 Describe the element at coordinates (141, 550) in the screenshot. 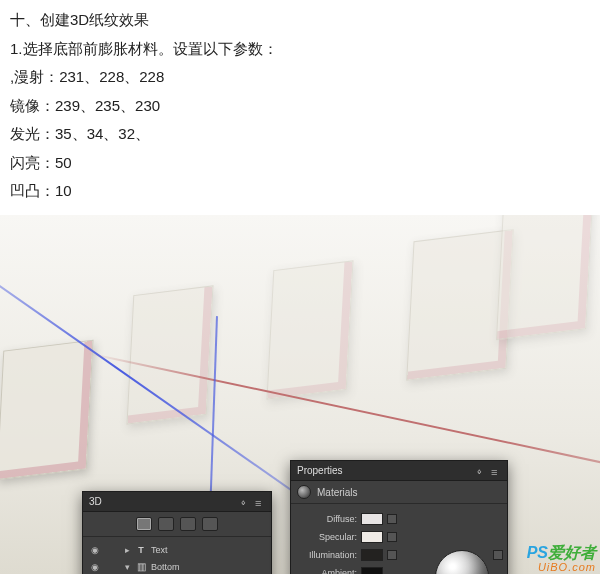

I see `txt-icon` at that location.